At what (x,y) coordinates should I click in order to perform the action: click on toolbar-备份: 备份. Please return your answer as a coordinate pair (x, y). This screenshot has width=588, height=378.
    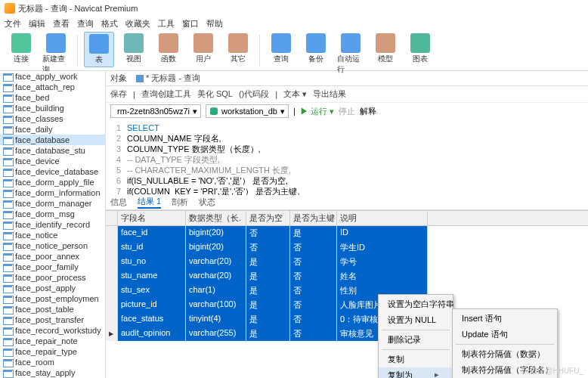
    Looking at the image, I should click on (316, 48).